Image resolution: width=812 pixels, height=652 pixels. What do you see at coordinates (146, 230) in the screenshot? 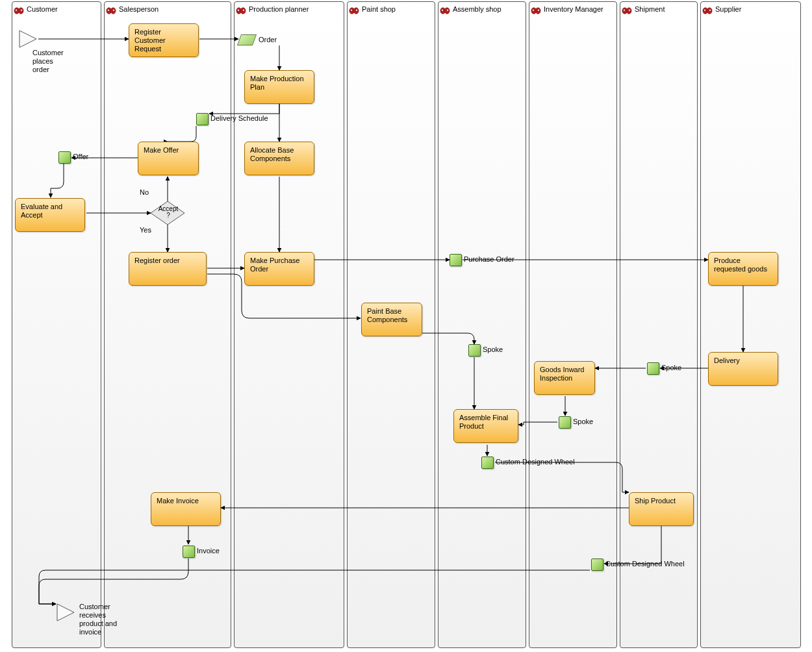
I see `decision-yes-label: Yes` at bounding box center [146, 230].